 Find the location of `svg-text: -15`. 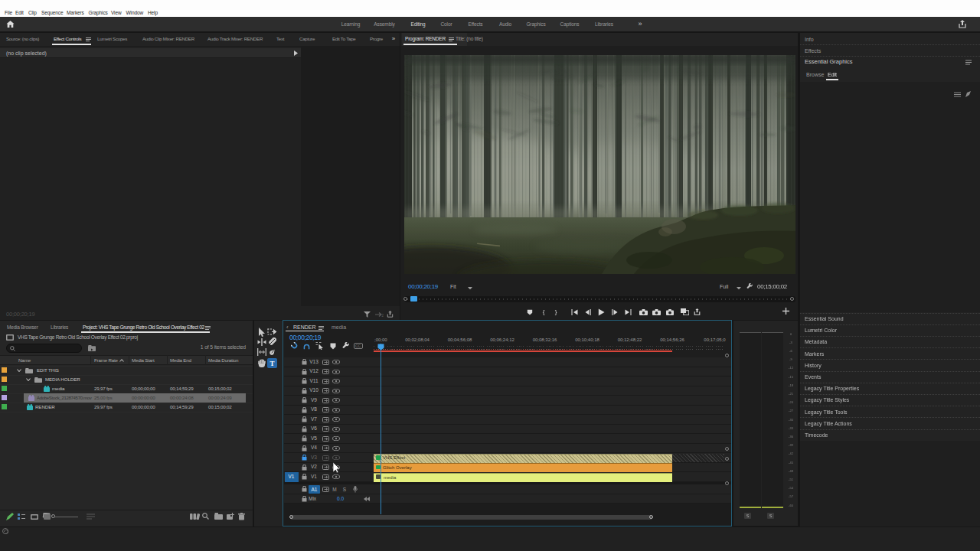

svg-text: -15 is located at coordinates (792, 377).